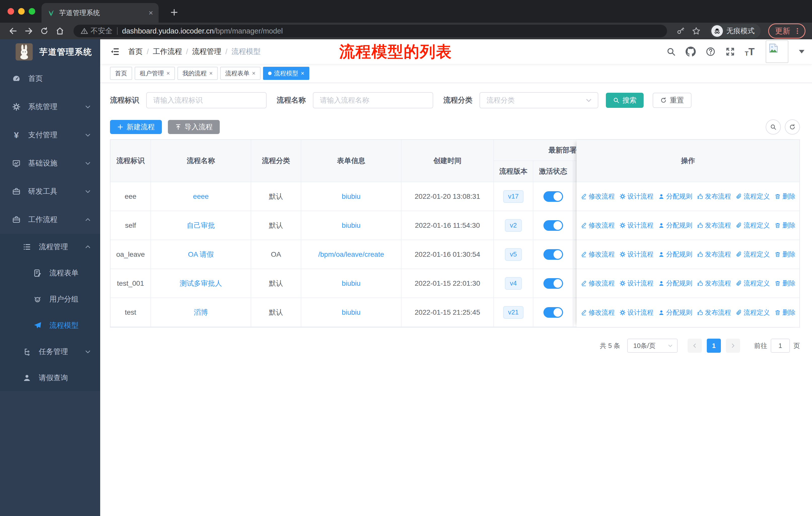  What do you see at coordinates (194, 127) in the screenshot?
I see `import-process-button: 导入流程` at bounding box center [194, 127].